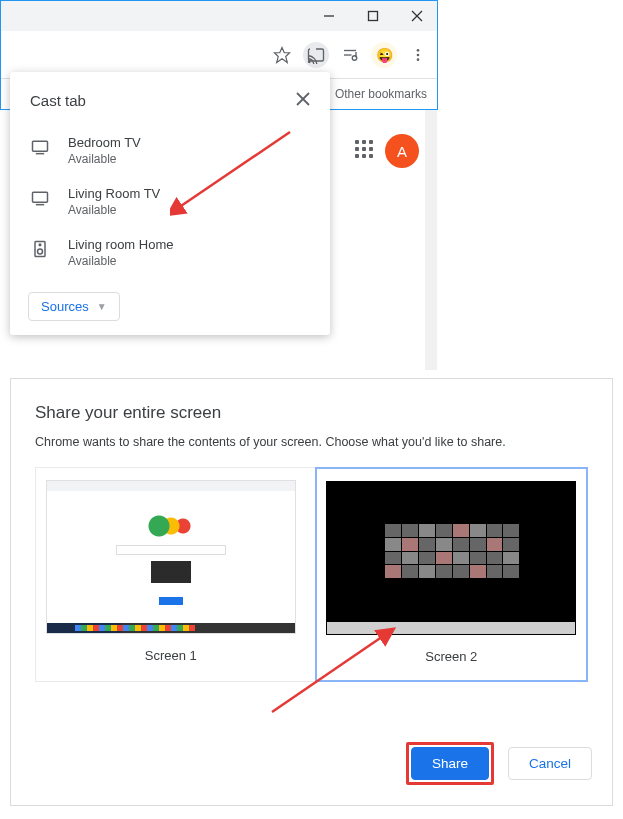 The width and height of the screenshot is (623, 819). I want to click on maximize-button, so click(373, 16).